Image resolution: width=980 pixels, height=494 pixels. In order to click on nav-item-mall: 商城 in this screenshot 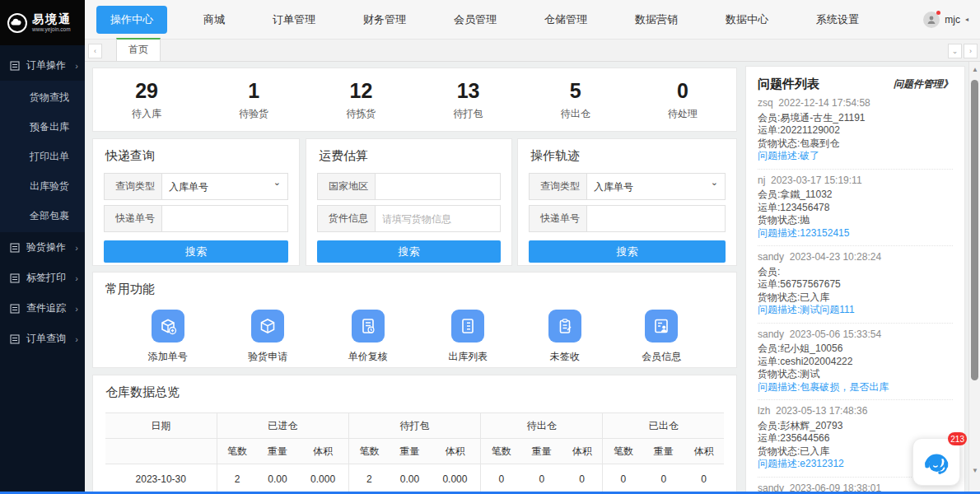, I will do `click(214, 20)`.